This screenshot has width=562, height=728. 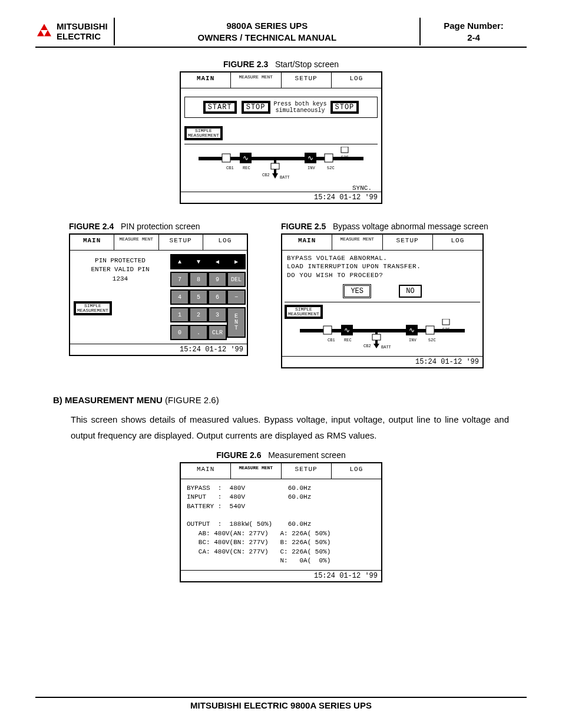 What do you see at coordinates (256, 107) in the screenshot?
I see `stop-button: STOP` at bounding box center [256, 107].